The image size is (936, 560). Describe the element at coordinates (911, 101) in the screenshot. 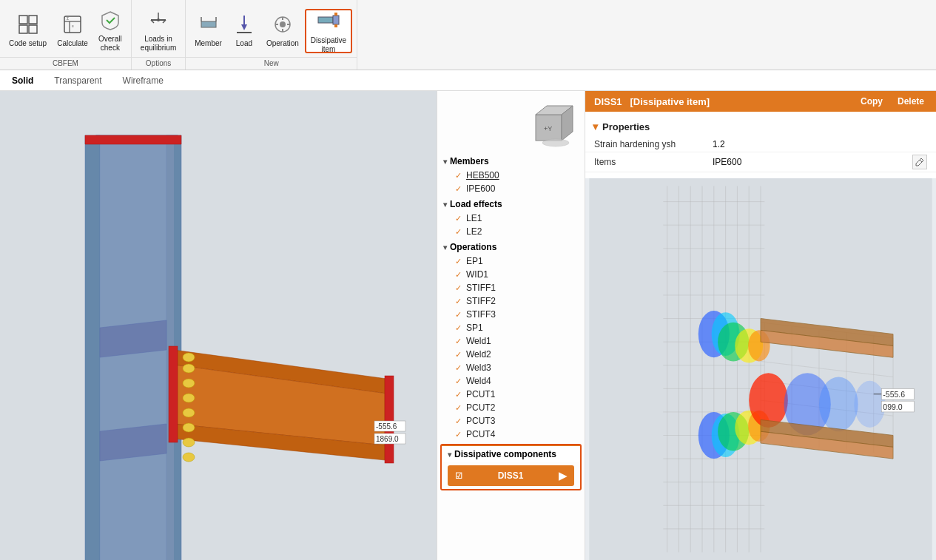

I see `delete-button: Delete` at that location.